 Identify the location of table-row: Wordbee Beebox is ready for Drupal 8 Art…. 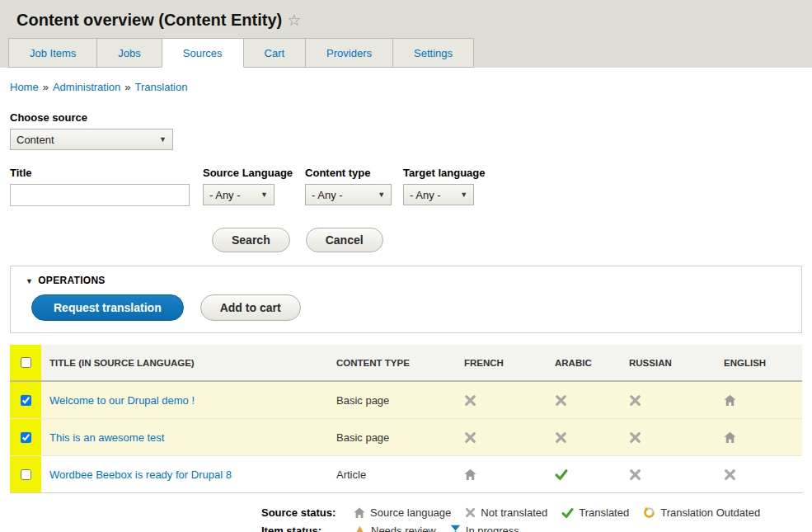
(406, 475).